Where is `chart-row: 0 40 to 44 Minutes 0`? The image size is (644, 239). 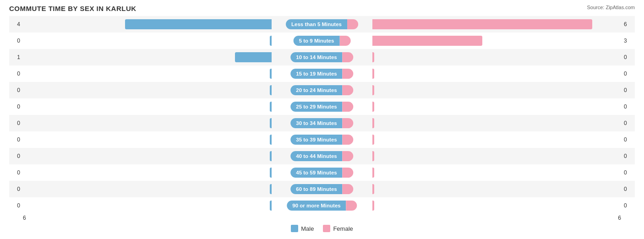
chart-row: 0 40 to 44 Minutes 0 is located at coordinates (322, 156).